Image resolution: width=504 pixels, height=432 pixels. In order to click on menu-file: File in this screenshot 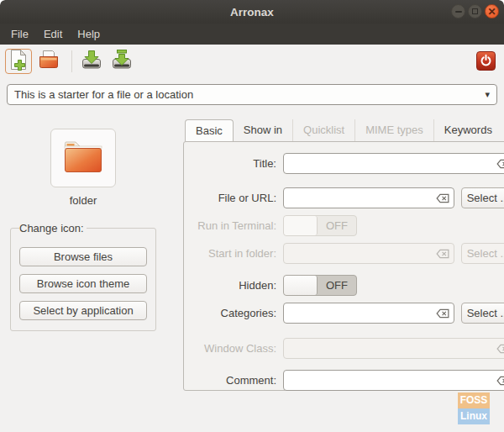, I will do `click(20, 34)`.